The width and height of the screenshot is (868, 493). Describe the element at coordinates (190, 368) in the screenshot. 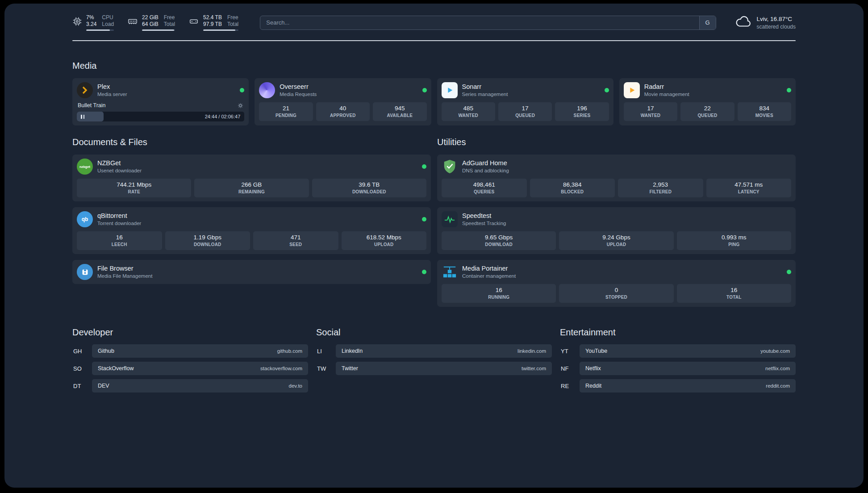

I see `bookmark-stackoverflow: SO StackOverflow stackoverflow.com` at that location.